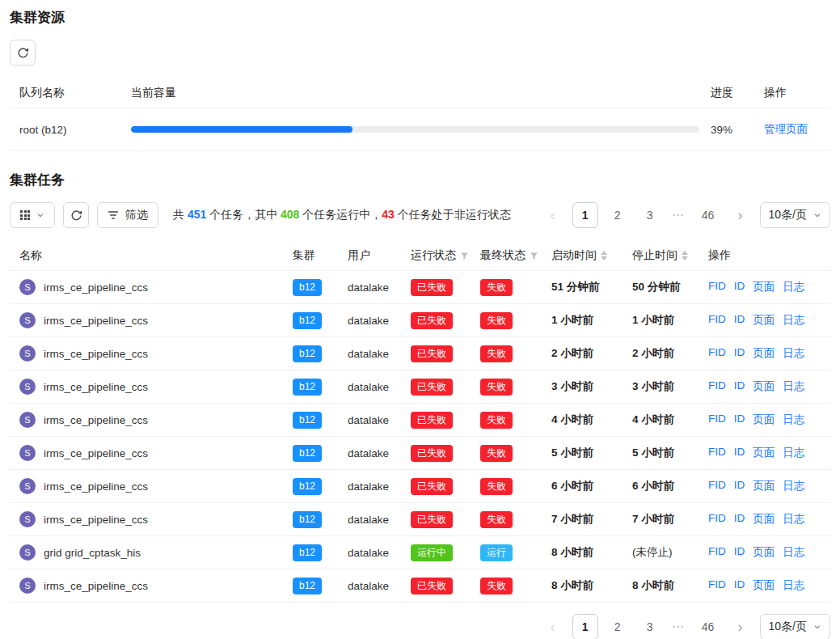 This screenshot has width=840, height=639. I want to click on queue-name: root (b12), so click(70, 129).